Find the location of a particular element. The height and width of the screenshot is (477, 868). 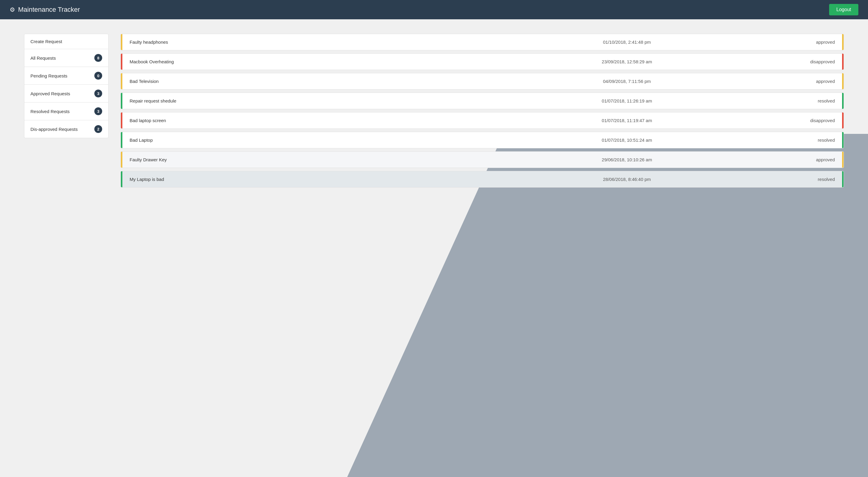

table-row: Faulty headphones01/10/2018, 2:41:48 pma… is located at coordinates (482, 42).